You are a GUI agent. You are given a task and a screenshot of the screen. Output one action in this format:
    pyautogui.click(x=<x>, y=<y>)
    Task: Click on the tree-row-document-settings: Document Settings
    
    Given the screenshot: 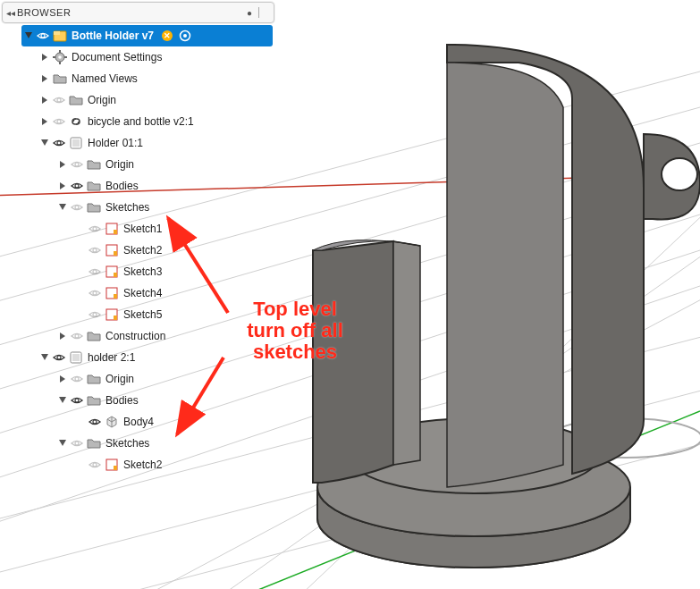 What is the action you would take?
    pyautogui.click(x=138, y=57)
    